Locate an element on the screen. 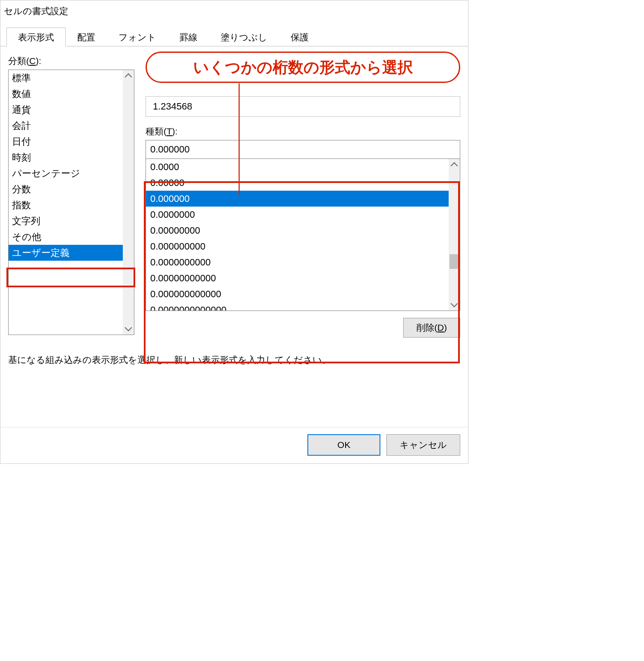 This screenshot has width=644, height=661. sample-value: 1.234568 is located at coordinates (173, 107).